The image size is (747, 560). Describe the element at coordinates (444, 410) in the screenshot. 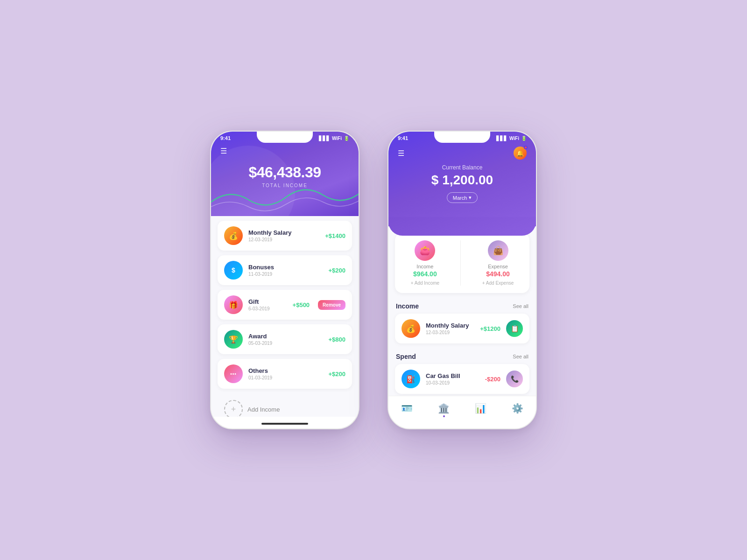

I see `nav-bank: 🏛️` at that location.